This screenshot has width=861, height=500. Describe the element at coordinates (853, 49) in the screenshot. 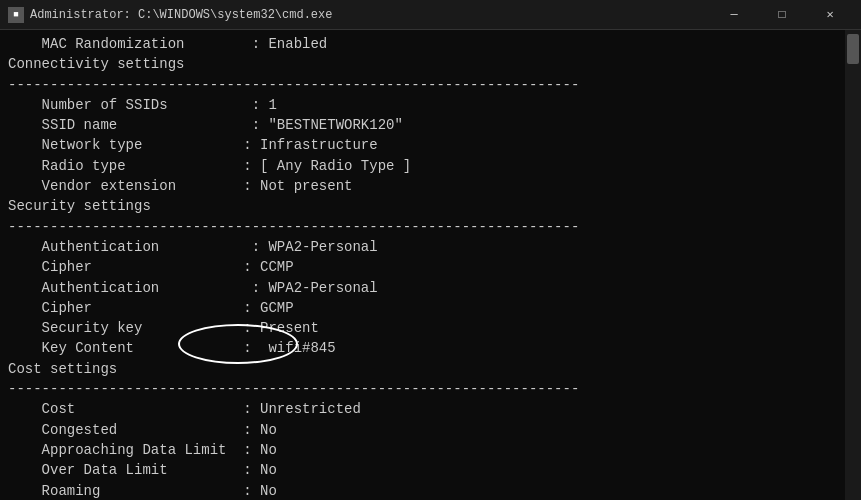

I see `scrollbar-thumb` at that location.